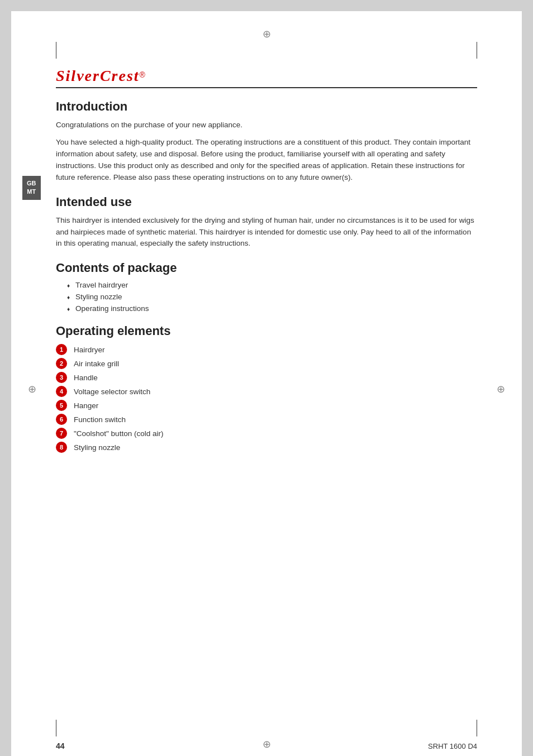 Image resolution: width=533 pixels, height=756 pixels. What do you see at coordinates (89, 350) in the screenshot?
I see `op-item-label-1: Hairdryer` at bounding box center [89, 350].